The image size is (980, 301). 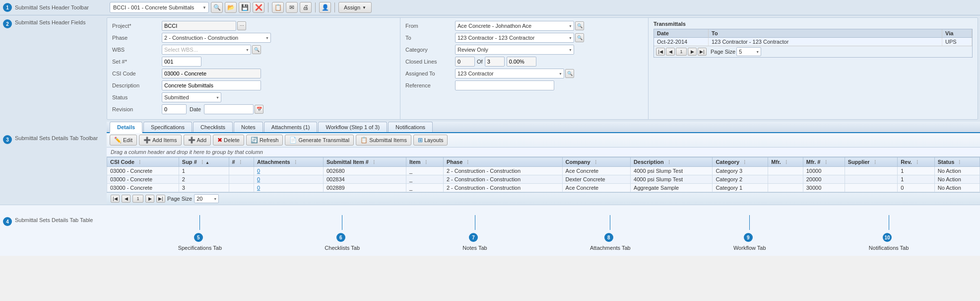 I want to click on trans-page-input: 1, so click(x=681, y=52).